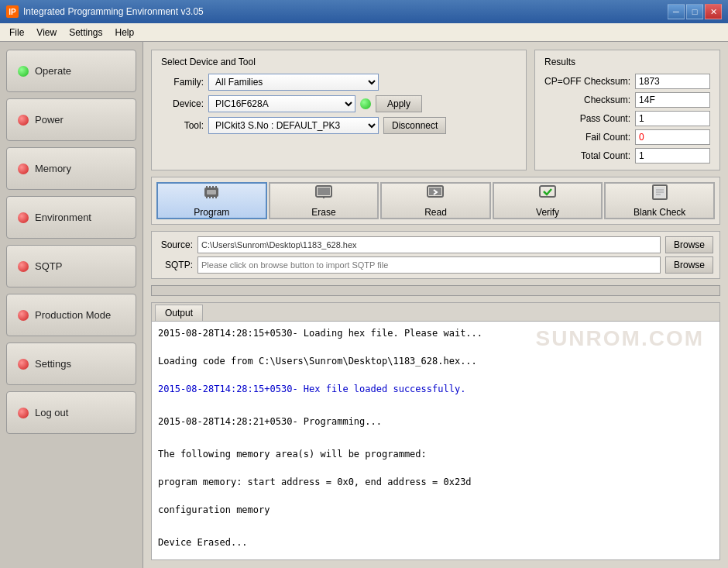  Describe the element at coordinates (71, 315) in the screenshot. I see `sidebar-btn-production-mode: Production Mode` at that location.